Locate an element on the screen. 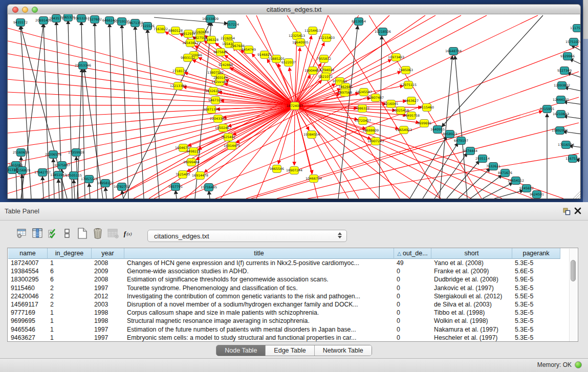 The image size is (588, 372). graph-node-selected: 16914478 is located at coordinates (200, 176).